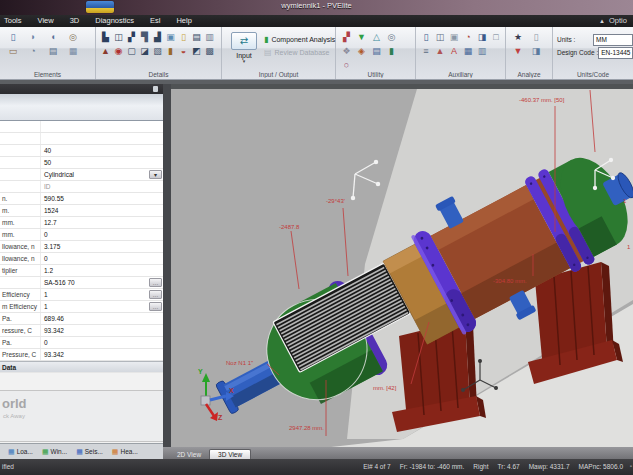 The image size is (633, 475). Describe the element at coordinates (102, 270) in the screenshot. I see `property-value: 1.2` at that location.